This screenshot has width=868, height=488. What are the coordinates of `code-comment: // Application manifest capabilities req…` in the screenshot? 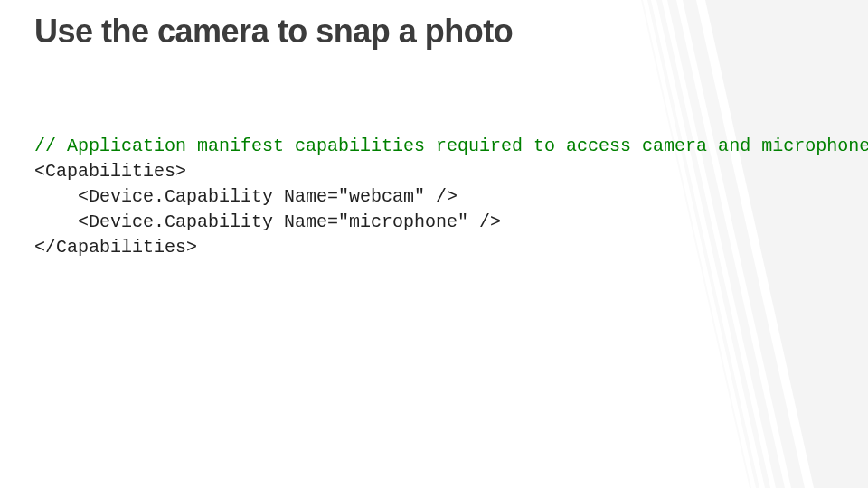 It's located at (451, 146).